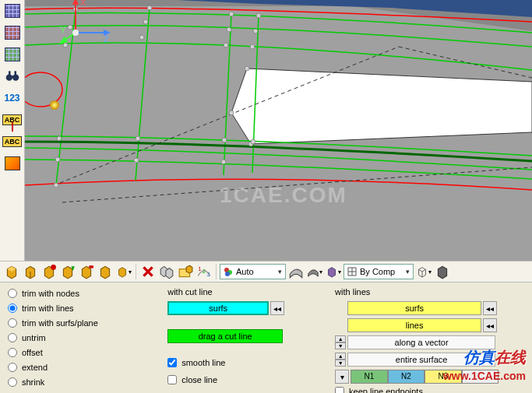 The width and height of the screenshot is (532, 393). Describe the element at coordinates (495, 358) in the screenshot. I see `site-watermark-text: 仿真在线` at that location.